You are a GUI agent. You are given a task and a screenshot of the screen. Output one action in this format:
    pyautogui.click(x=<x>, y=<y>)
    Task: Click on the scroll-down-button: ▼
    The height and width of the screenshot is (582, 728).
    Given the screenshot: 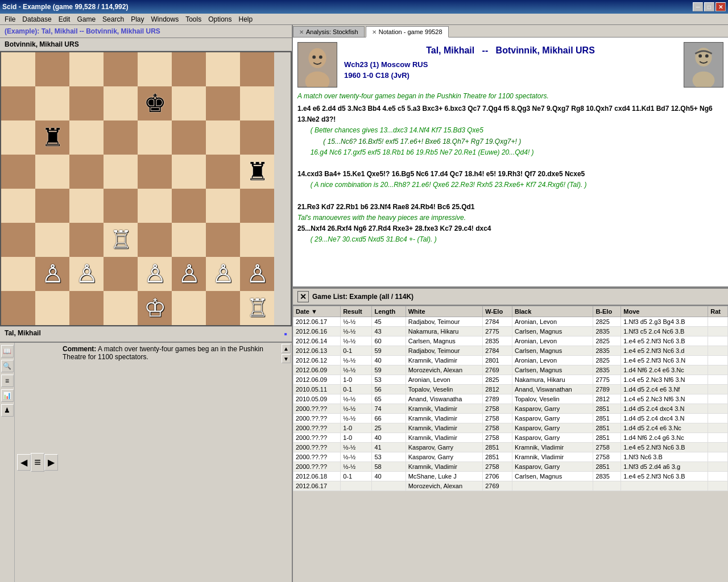 What is the action you would take?
    pyautogui.click(x=286, y=359)
    